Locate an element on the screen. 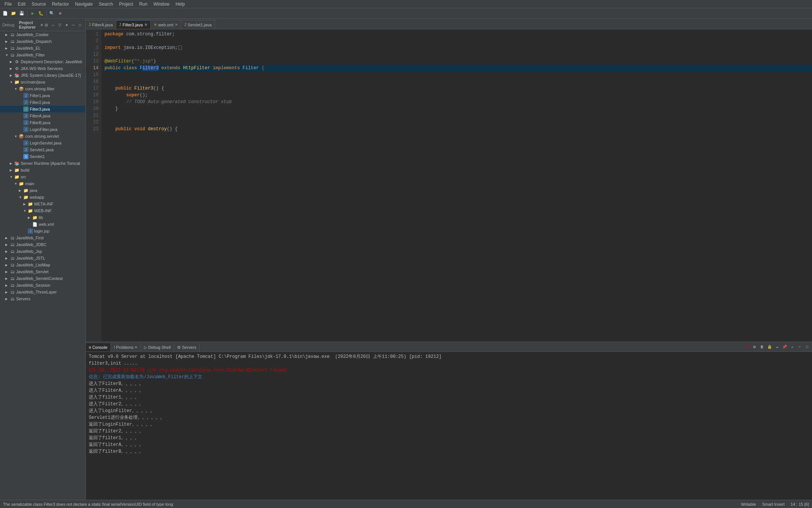 The image size is (812, 508). tree-item-java: ▶📁java is located at coordinates (43, 190).